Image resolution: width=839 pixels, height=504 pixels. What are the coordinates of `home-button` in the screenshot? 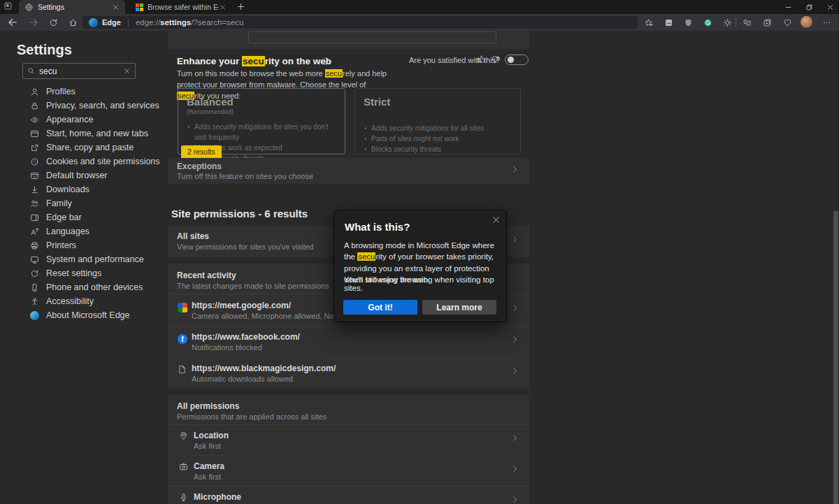 It's located at (73, 22).